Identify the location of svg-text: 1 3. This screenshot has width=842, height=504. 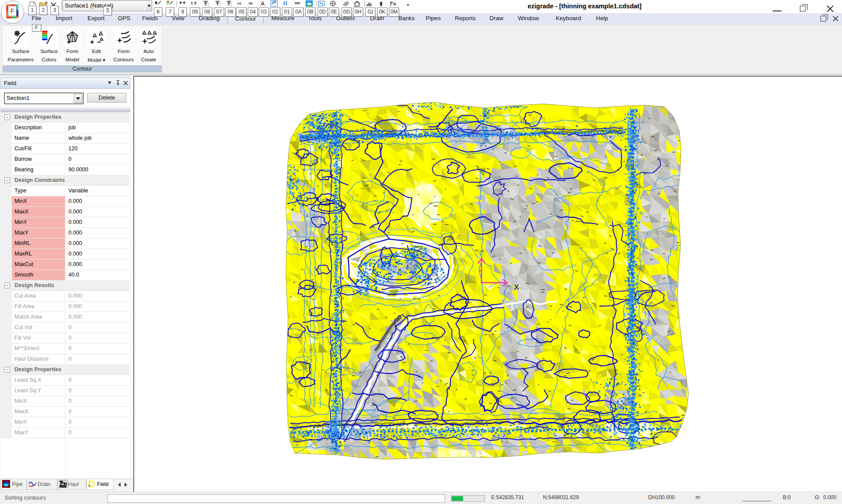
(194, 3).